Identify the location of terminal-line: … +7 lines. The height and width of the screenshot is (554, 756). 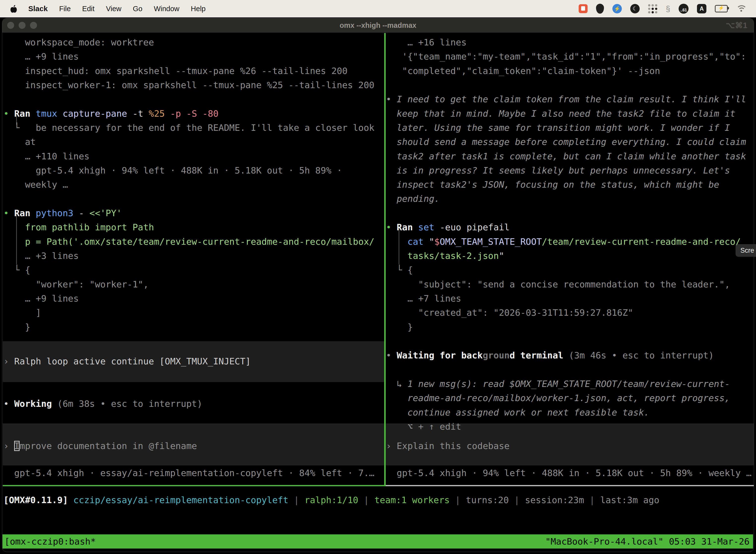
(424, 298).